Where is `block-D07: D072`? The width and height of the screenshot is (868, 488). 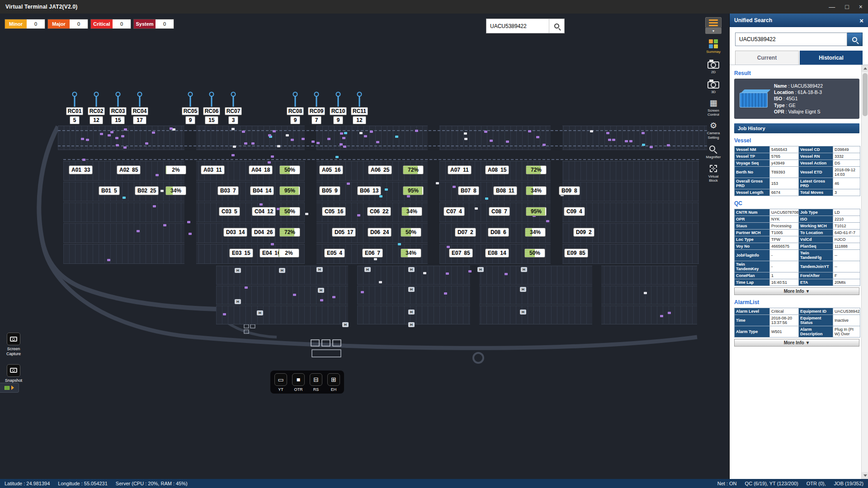 block-D07: D072 is located at coordinates (466, 232).